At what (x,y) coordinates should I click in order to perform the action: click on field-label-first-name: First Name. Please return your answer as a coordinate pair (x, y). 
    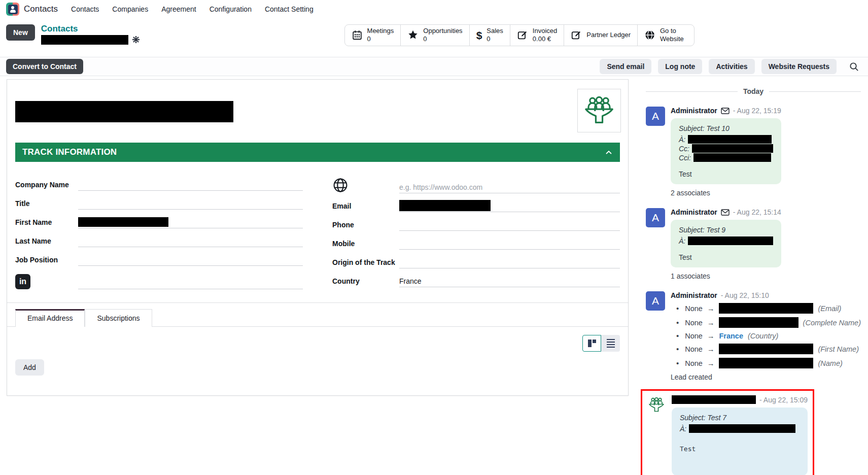
    Looking at the image, I should click on (47, 223).